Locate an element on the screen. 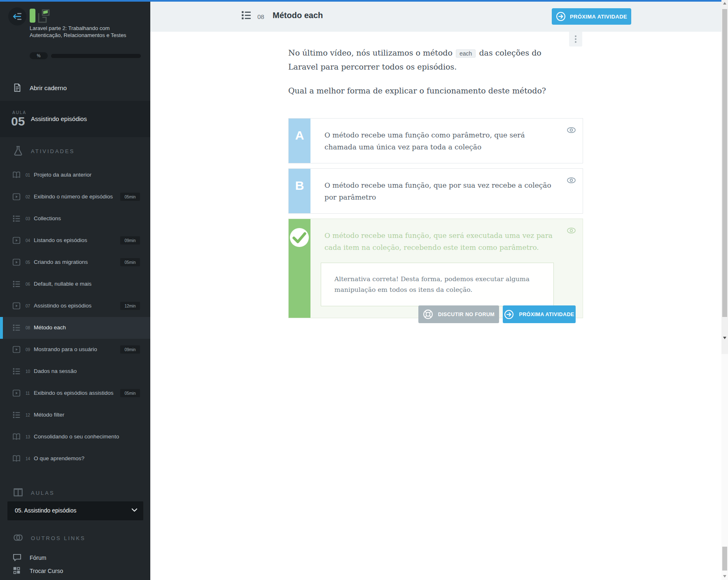  activity-item-number: 06 is located at coordinates (28, 284).